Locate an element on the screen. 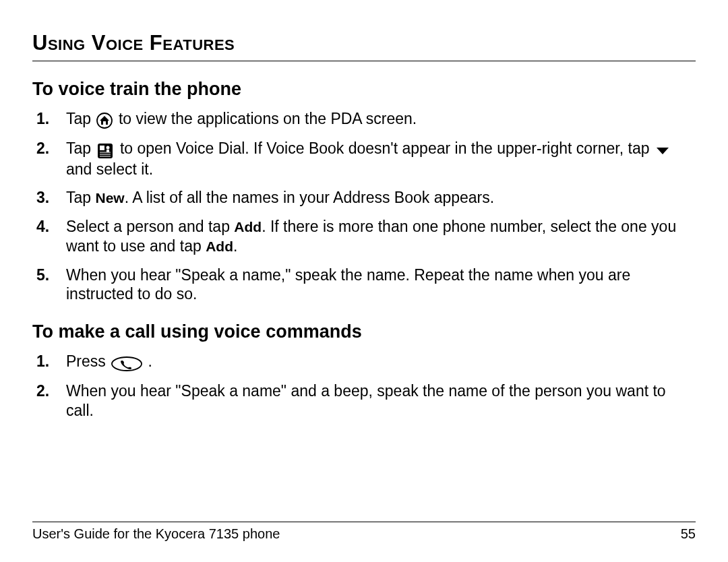 The width and height of the screenshot is (728, 562). step-text: Press is located at coordinates (88, 361).